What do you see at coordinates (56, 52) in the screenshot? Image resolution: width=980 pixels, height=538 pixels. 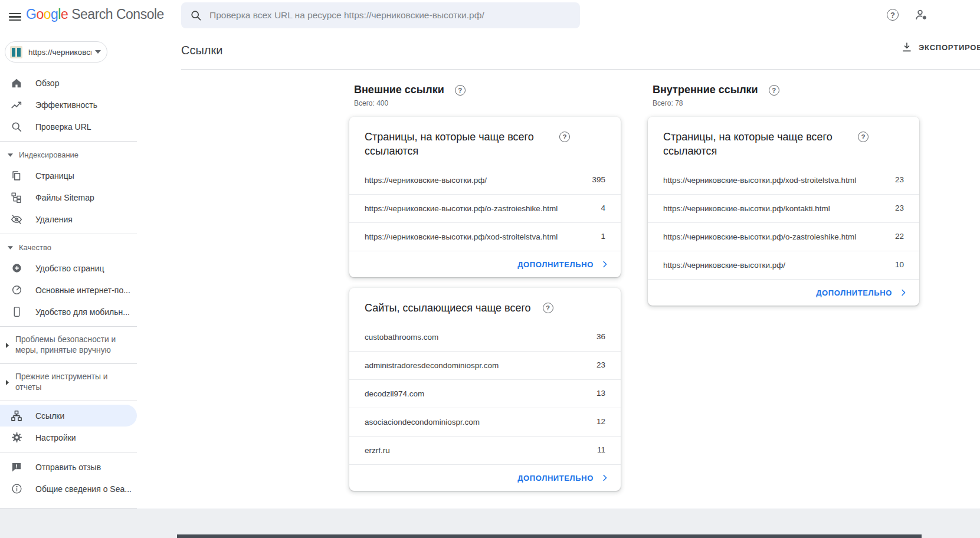 I see `property-selector: https://черниковски...` at bounding box center [56, 52].